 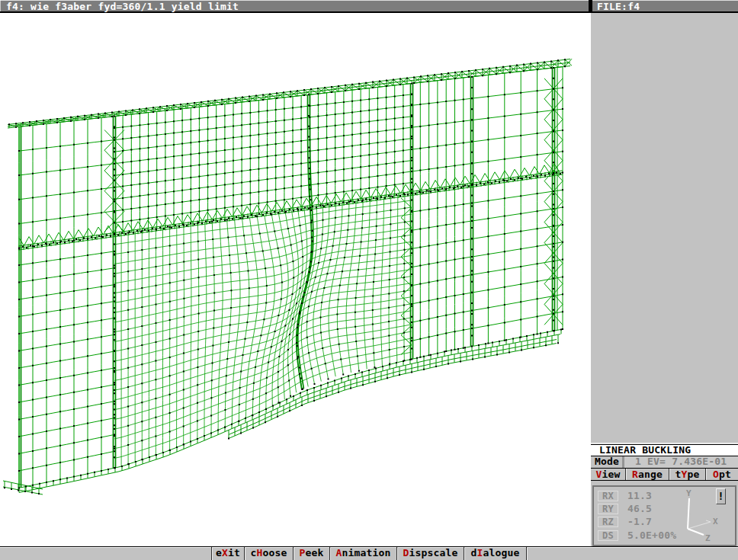 I want to click on readout-row-rz: RZ-1.7, so click(x=636, y=523).